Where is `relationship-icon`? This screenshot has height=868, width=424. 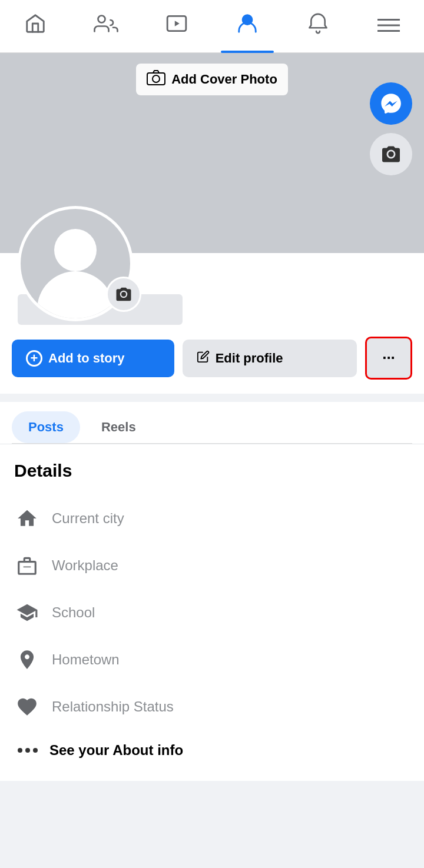 relationship-icon is located at coordinates (27, 707).